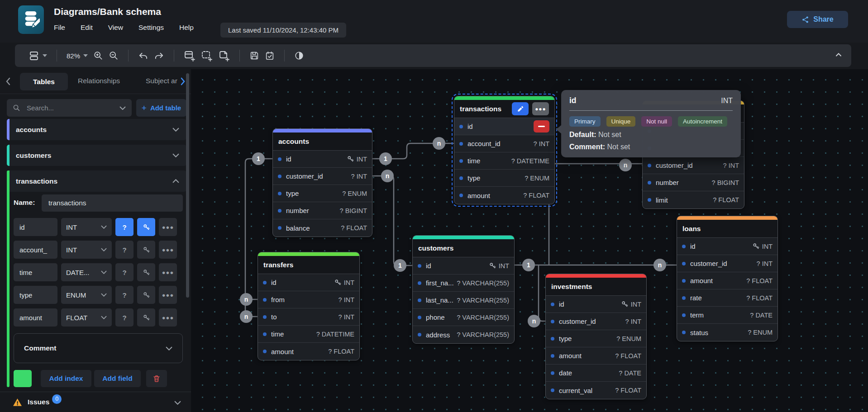 Image resolution: width=868 pixels, height=412 pixels. Describe the element at coordinates (727, 332) in the screenshot. I see `table-field-row: status? ENUM` at that location.